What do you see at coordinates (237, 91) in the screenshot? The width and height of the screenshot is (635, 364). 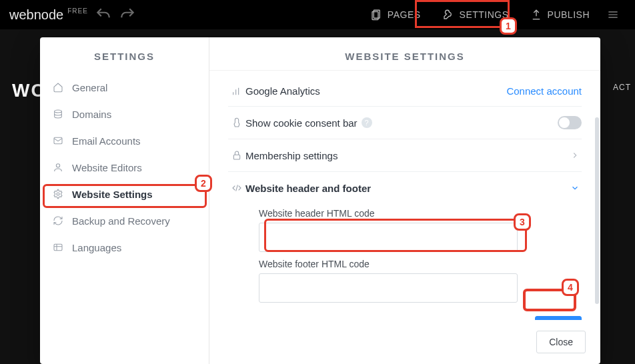 I see `analytics-icon` at bounding box center [237, 91].